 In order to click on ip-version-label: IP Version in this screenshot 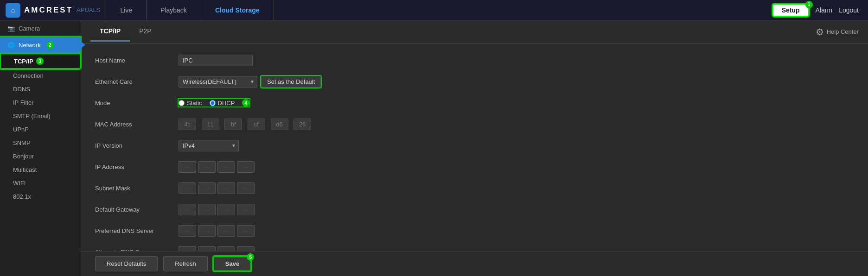, I will do `click(137, 145)`.